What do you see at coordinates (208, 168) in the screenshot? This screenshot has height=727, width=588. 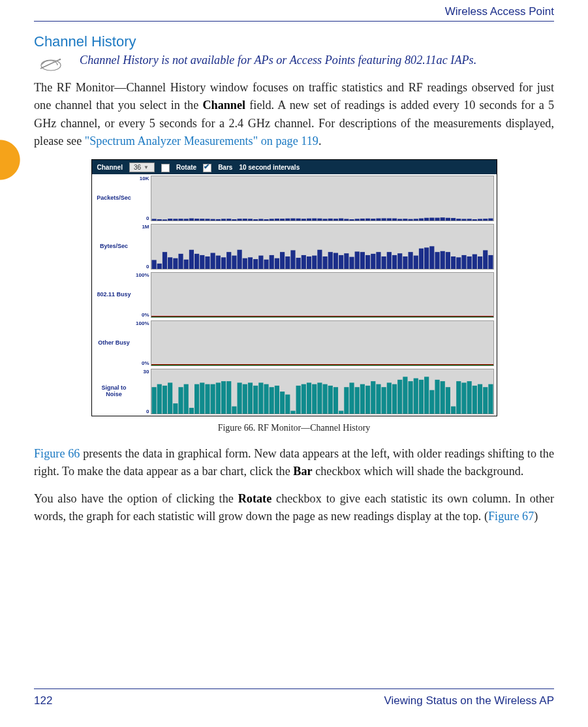 I see `bars-checkbox` at bounding box center [208, 168].